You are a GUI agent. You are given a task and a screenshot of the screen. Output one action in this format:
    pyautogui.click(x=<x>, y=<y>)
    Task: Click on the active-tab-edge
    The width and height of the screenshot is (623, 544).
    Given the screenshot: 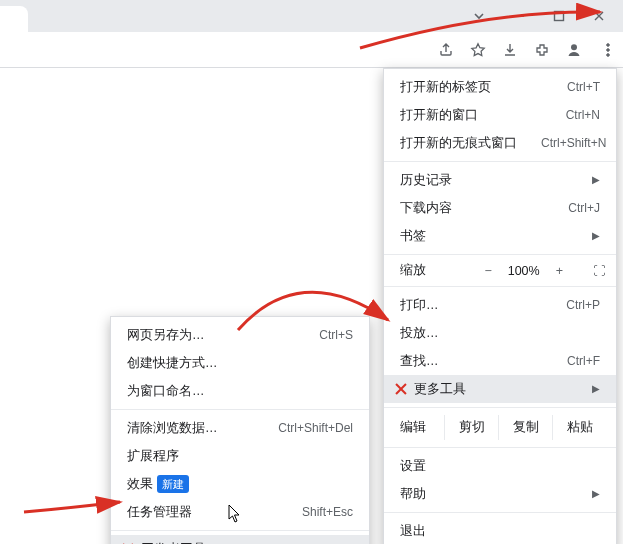 What is the action you would take?
    pyautogui.click(x=14, y=19)
    